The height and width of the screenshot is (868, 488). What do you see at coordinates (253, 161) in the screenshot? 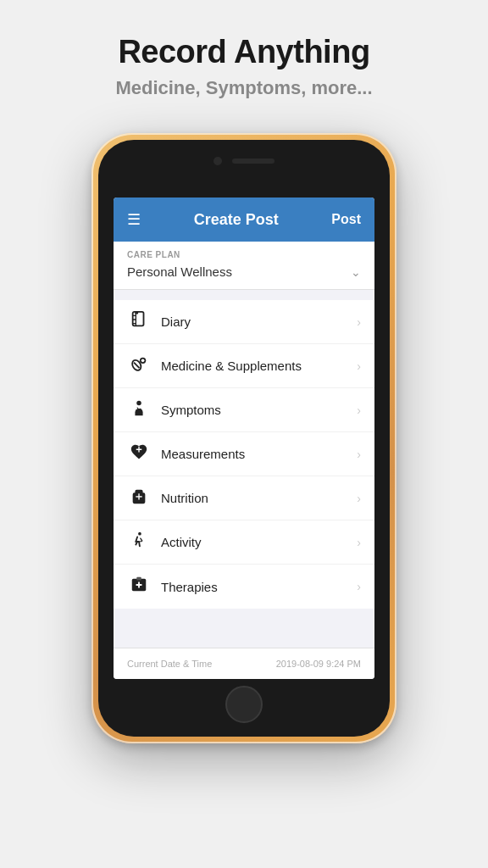
I see `speaker` at bounding box center [253, 161].